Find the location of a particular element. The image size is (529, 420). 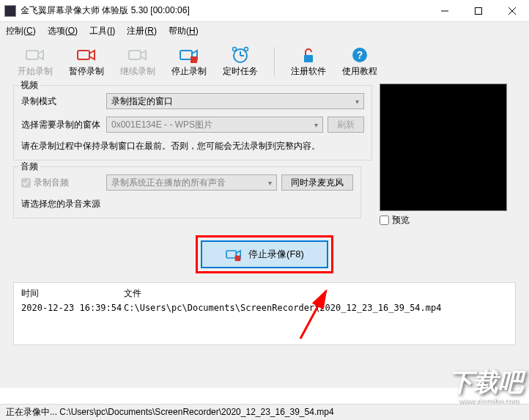

register-software-button: 注册软件 is located at coordinates (308, 62).